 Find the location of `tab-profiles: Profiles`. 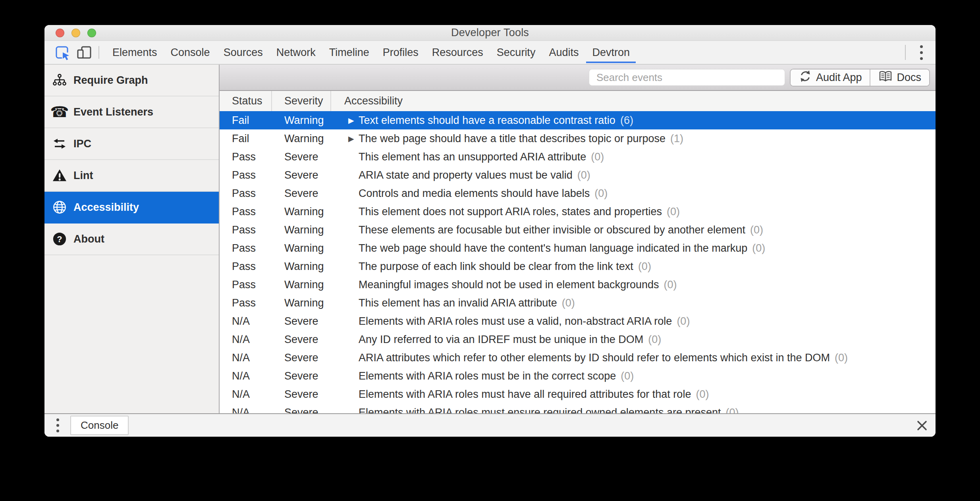

tab-profiles: Profiles is located at coordinates (401, 52).